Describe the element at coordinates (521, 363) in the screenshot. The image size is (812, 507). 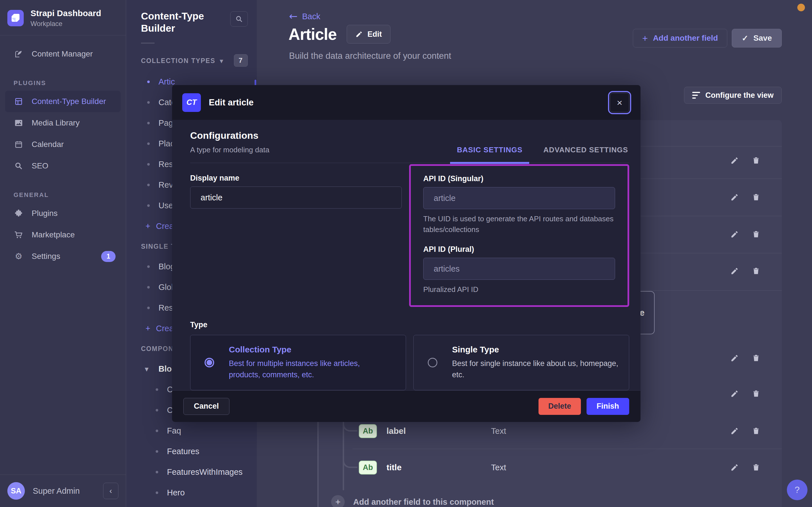
I see `single-type-card: Single Type Best for single instance lik…` at that location.